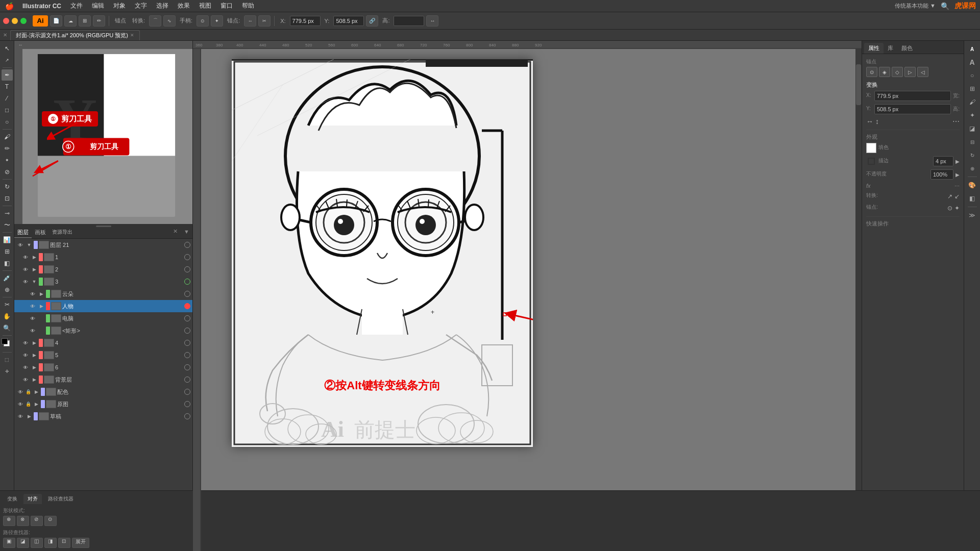 The width and height of the screenshot is (980, 551). I want to click on anchor-type-1: ⊙, so click(872, 72).